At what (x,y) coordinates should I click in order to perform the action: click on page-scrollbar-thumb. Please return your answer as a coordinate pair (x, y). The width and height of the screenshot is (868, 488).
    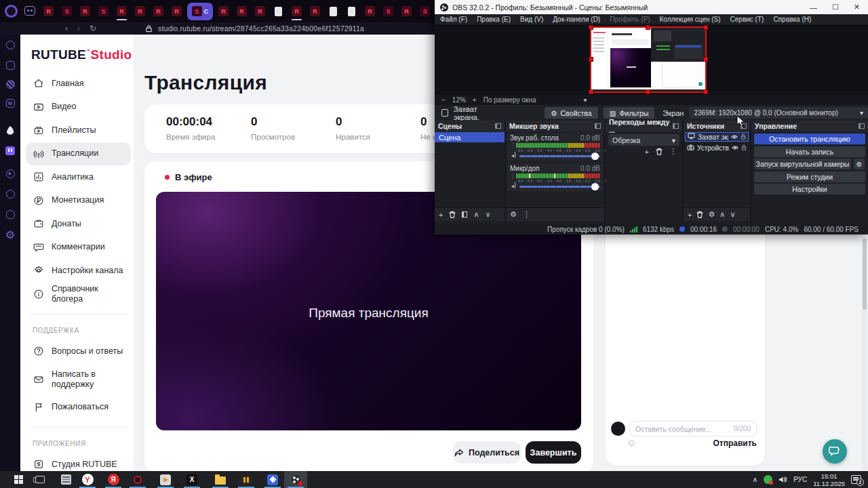
    Looking at the image, I should click on (865, 274).